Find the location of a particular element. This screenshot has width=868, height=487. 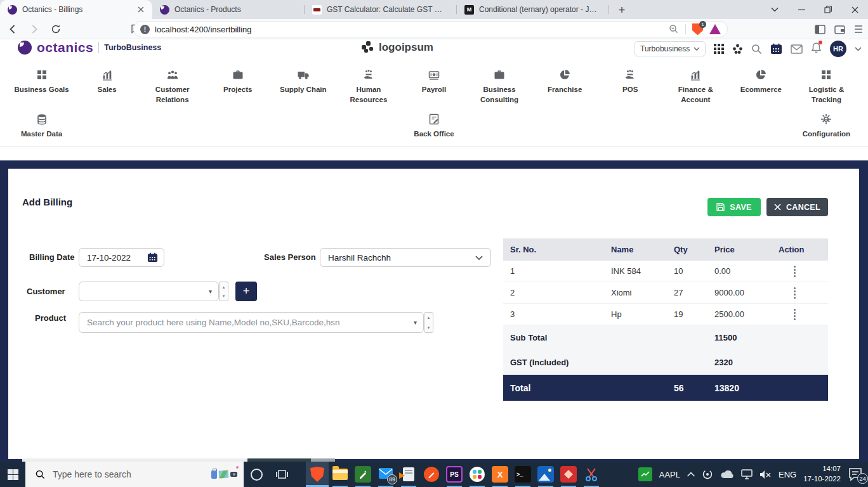

nav-pos: POS is located at coordinates (631, 86).